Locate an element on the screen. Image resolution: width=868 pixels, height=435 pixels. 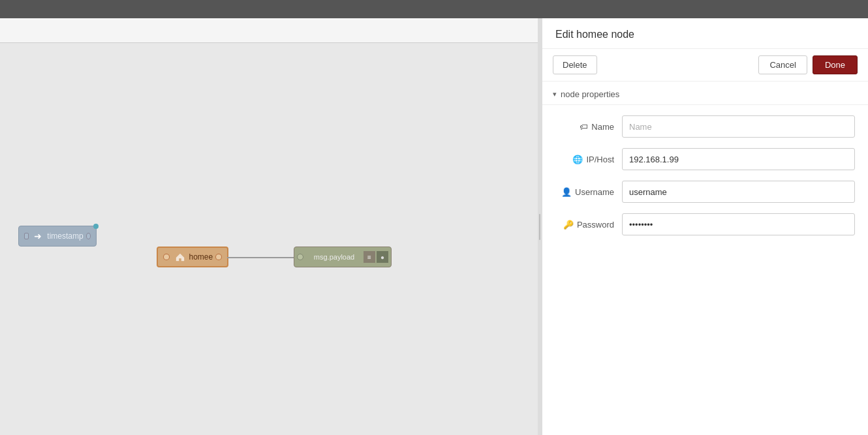
key-icon: 🔑 is located at coordinates (568, 224).